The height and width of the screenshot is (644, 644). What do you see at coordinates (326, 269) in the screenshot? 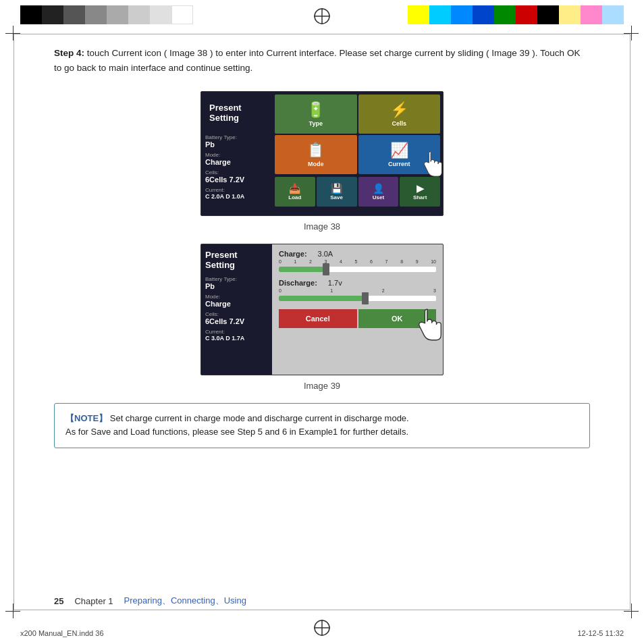
I see `charge-slider-thumb` at bounding box center [326, 269].